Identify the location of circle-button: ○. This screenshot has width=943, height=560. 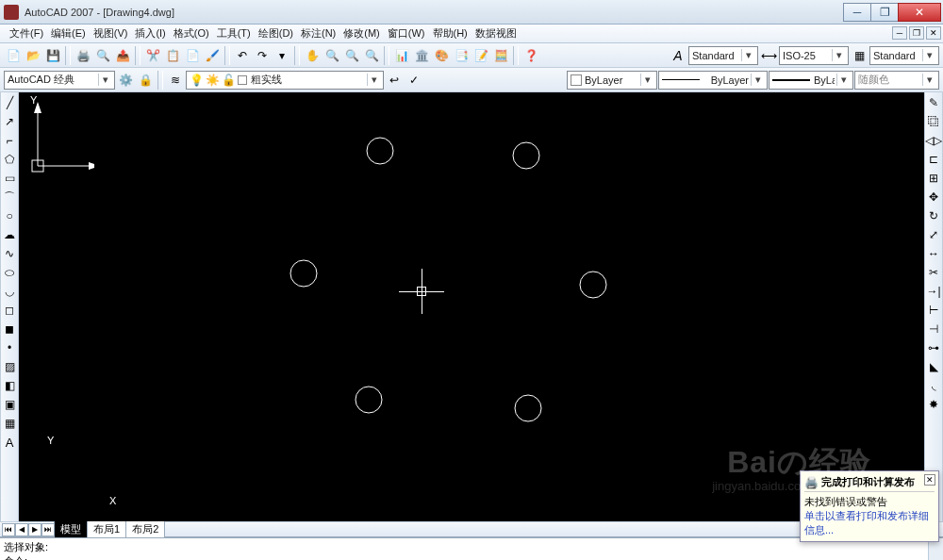
(9, 216).